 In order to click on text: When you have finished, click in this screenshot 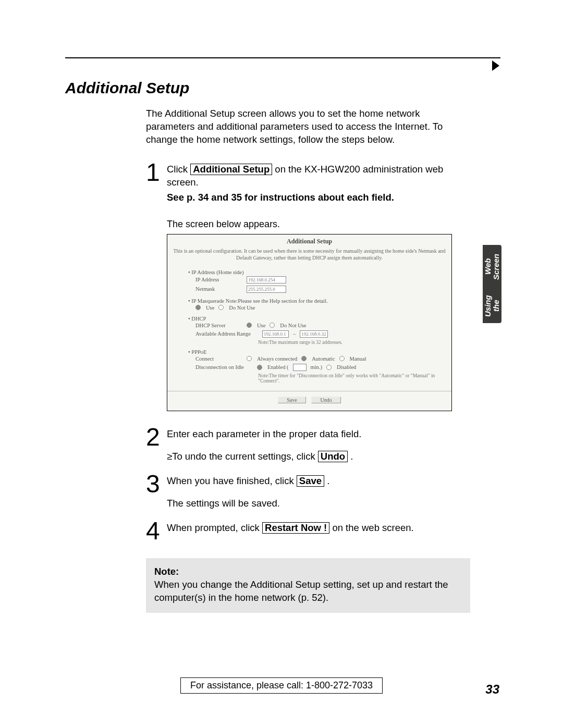, I will do `click(231, 480)`.